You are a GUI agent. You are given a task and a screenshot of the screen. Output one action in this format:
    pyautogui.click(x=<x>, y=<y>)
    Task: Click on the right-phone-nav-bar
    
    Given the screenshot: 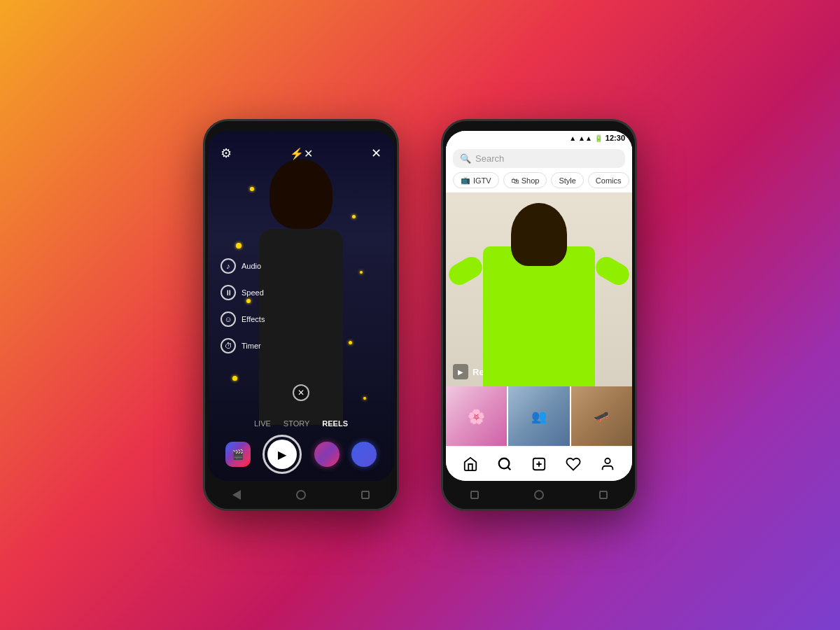 What is the action you would take?
    pyautogui.click(x=539, y=495)
    